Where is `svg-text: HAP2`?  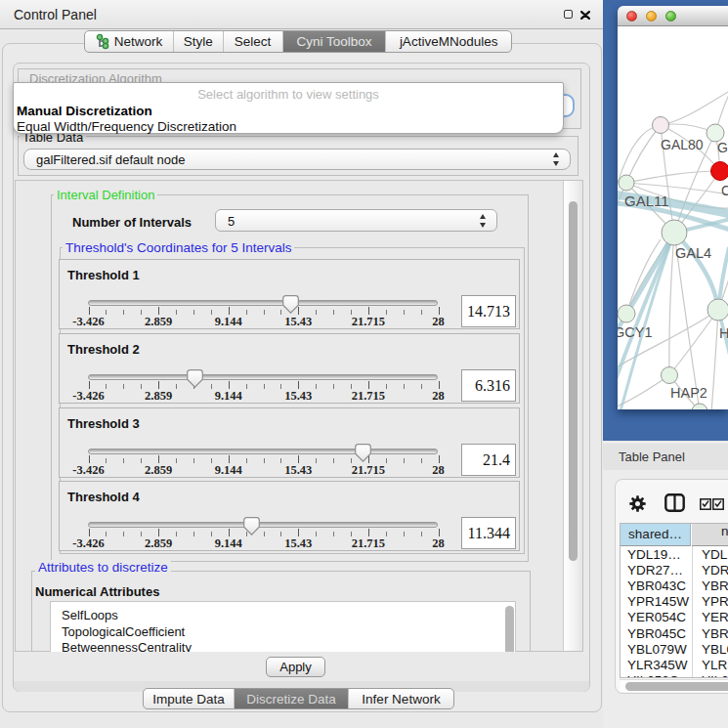 svg-text: HAP2 is located at coordinates (689, 393).